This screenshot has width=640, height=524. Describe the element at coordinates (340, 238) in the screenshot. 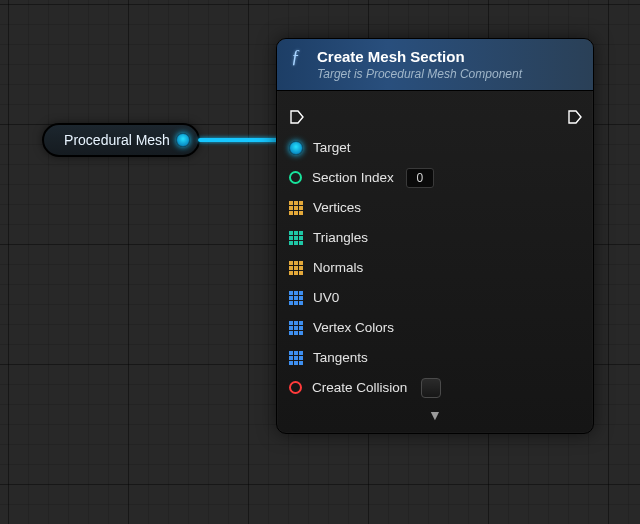

I see `pin-label: Triangles` at that location.